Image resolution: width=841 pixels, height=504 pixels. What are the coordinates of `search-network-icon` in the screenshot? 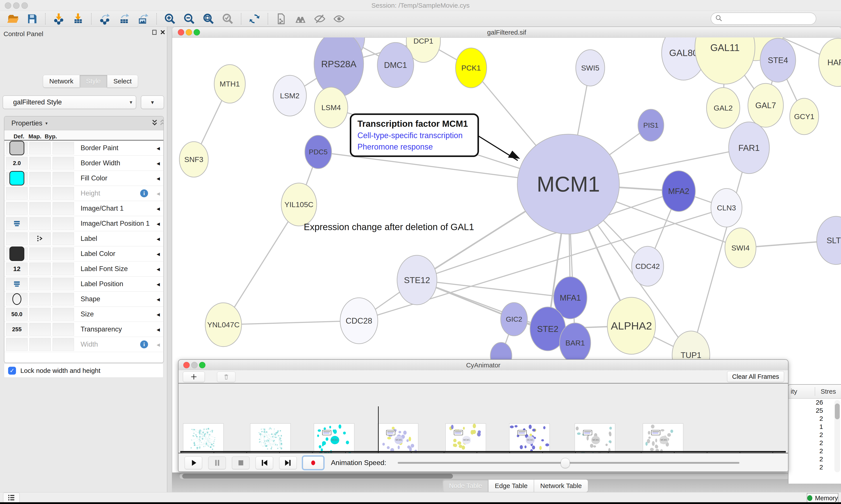 It's located at (300, 19).